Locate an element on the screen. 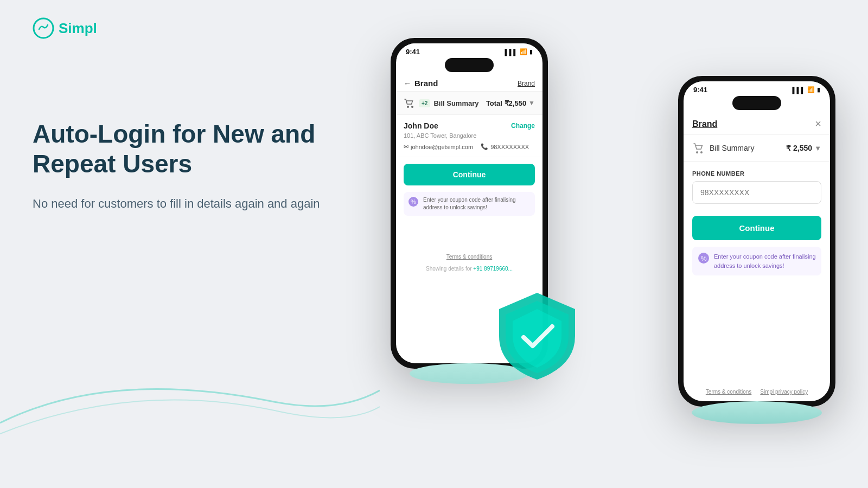  phone1-nav: ← Brand Brand is located at coordinates (469, 83).